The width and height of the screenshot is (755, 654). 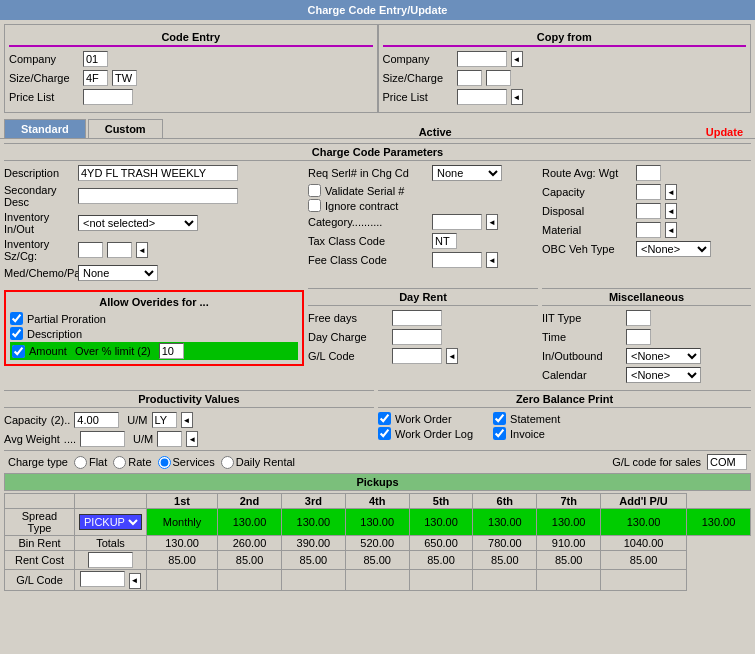 What do you see at coordinates (457, 222) in the screenshot?
I see `category-input` at bounding box center [457, 222].